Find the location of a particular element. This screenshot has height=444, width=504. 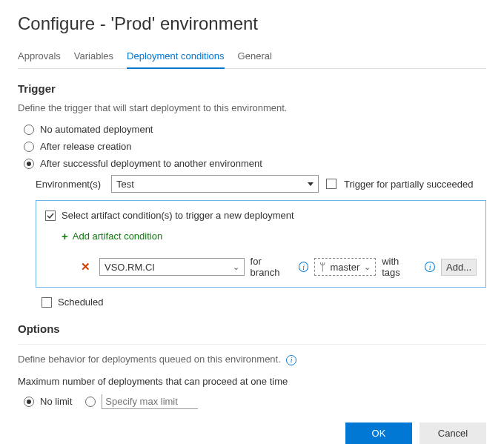

tablist: Approvals Variables Deployment condition… is located at coordinates (252, 58).